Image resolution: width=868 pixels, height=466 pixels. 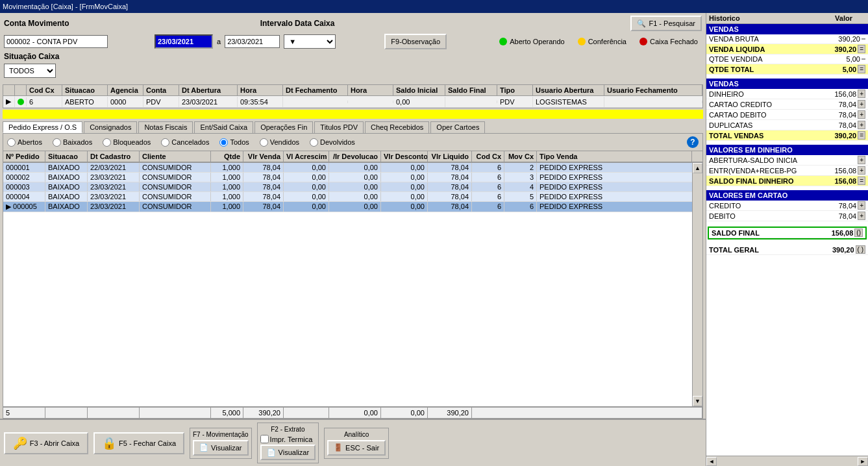 What do you see at coordinates (221, 448) in the screenshot?
I see `visualizar-f7-button: 📄 Visualizar` at bounding box center [221, 448].